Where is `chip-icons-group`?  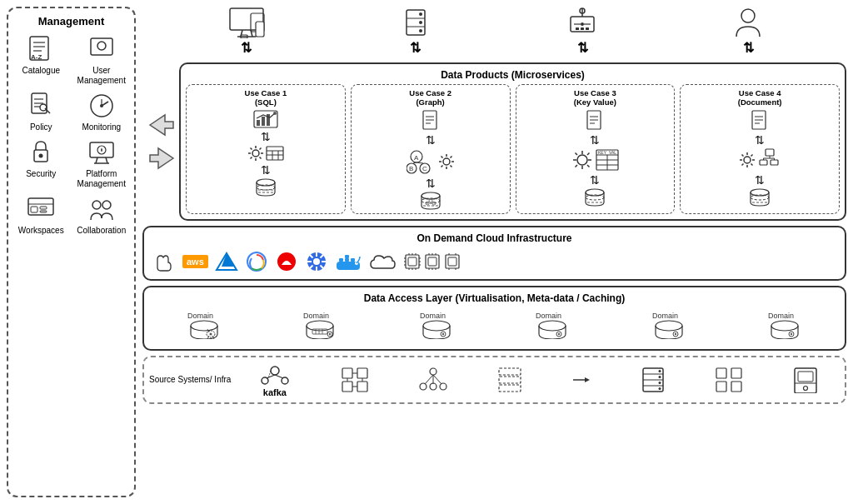
chip-icons-group is located at coordinates (432, 262).